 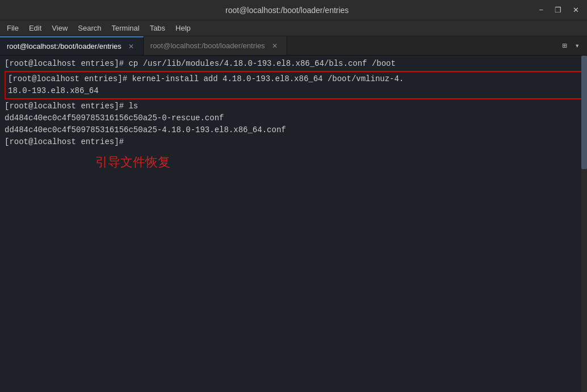 What do you see at coordinates (287, 10) in the screenshot?
I see `window-title: root@localhost:/boot/loader/entries` at bounding box center [287, 10].